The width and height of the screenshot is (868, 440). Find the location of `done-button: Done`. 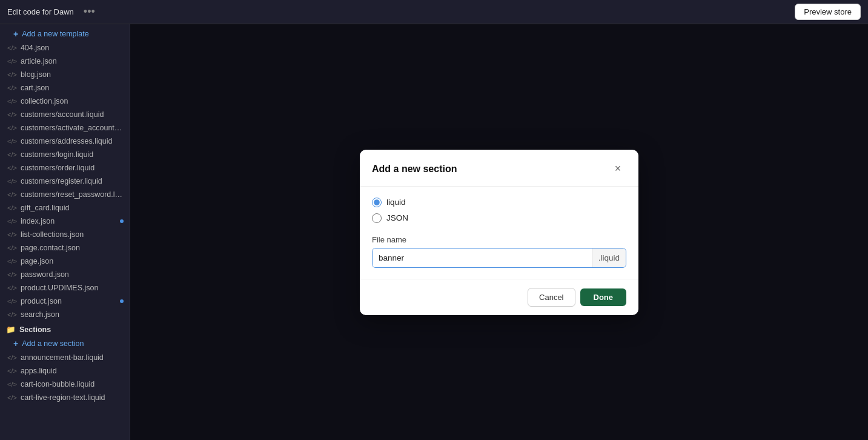

done-button: Done is located at coordinates (603, 297).